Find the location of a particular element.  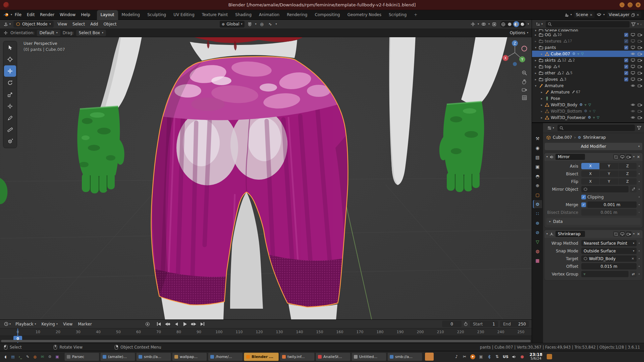

mirror-axis-z-button: Z is located at coordinates (628, 166).